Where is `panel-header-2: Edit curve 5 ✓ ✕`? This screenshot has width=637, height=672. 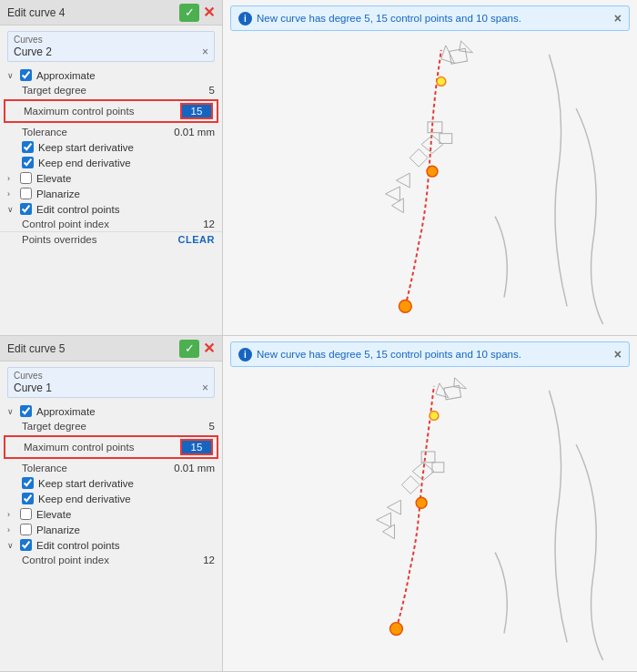 panel-header-2: Edit curve 5 ✓ ✕ is located at coordinates (111, 349).